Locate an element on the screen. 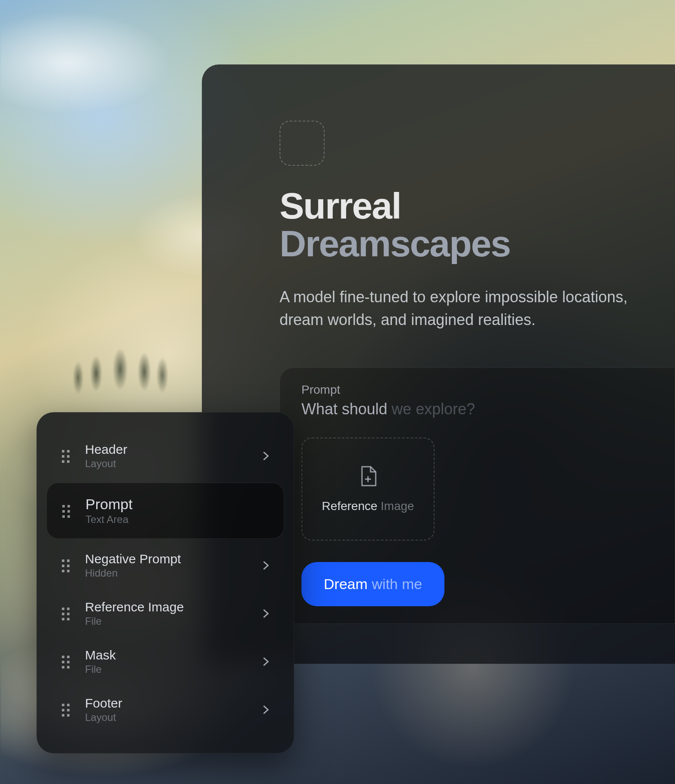 The width and height of the screenshot is (675, 784). app-icon-placeholder is located at coordinates (302, 143).